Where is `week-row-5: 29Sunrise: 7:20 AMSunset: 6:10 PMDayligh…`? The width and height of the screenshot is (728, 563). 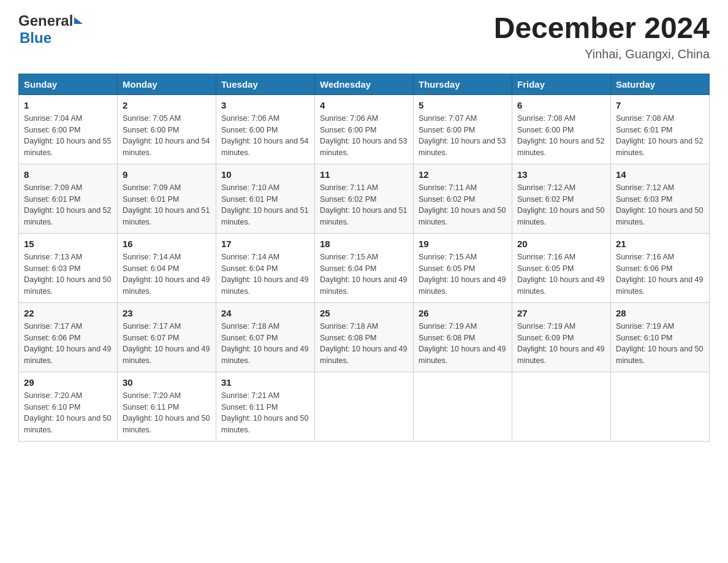 week-row-5: 29Sunrise: 7:20 AMSunset: 6:10 PMDayligh… is located at coordinates (364, 406).